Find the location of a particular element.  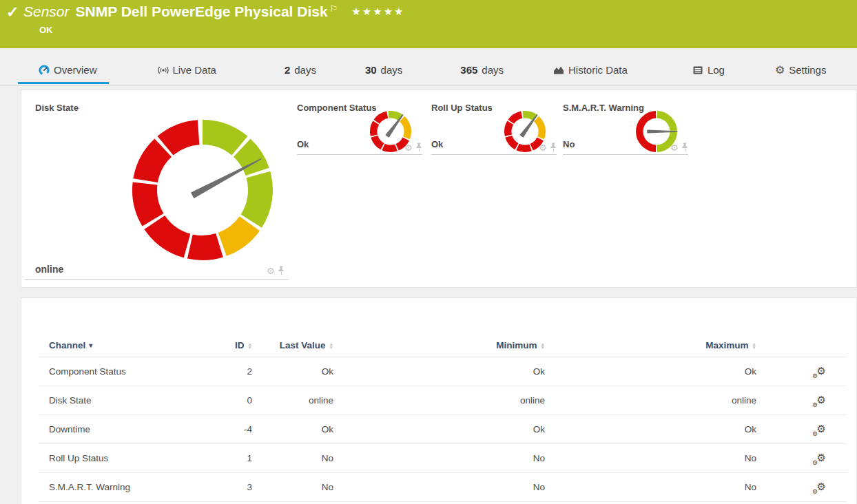

id-cell: 2 is located at coordinates (226, 372).